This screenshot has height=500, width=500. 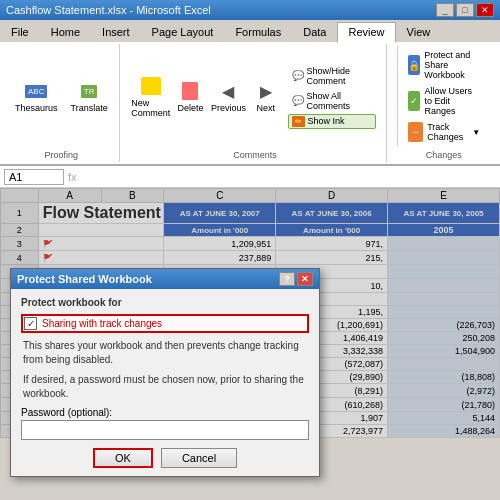 I want to click on protect-label: Protect workbook for, so click(x=165, y=302).